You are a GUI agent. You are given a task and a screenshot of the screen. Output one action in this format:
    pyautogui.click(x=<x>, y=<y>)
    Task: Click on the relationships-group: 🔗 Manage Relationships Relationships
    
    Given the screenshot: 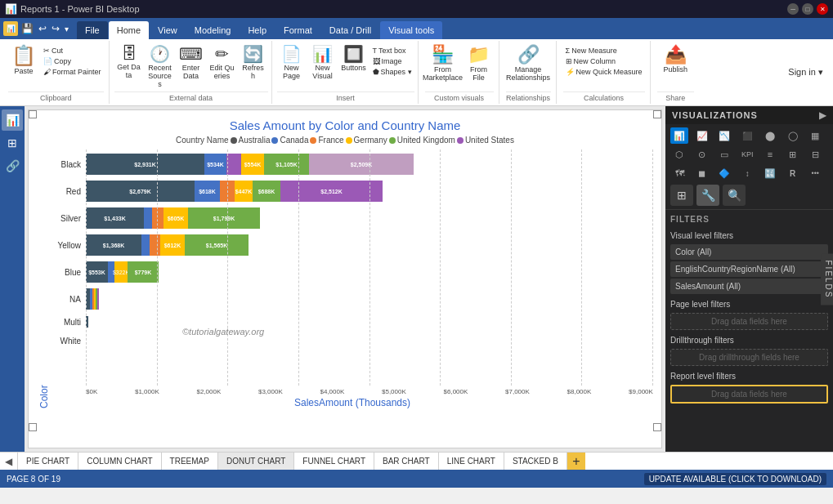 What is the action you would take?
    pyautogui.click(x=529, y=72)
    